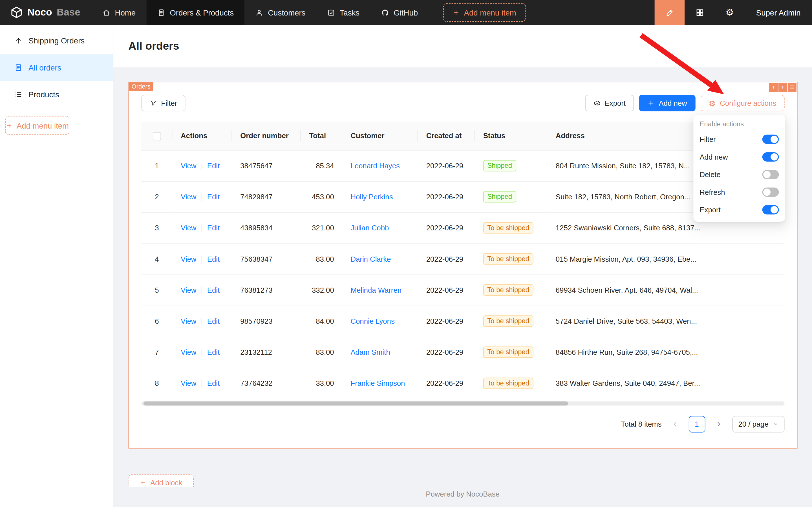 The height and width of the screenshot is (507, 812). I want to click on sidebar-item-products: Products, so click(56, 95).